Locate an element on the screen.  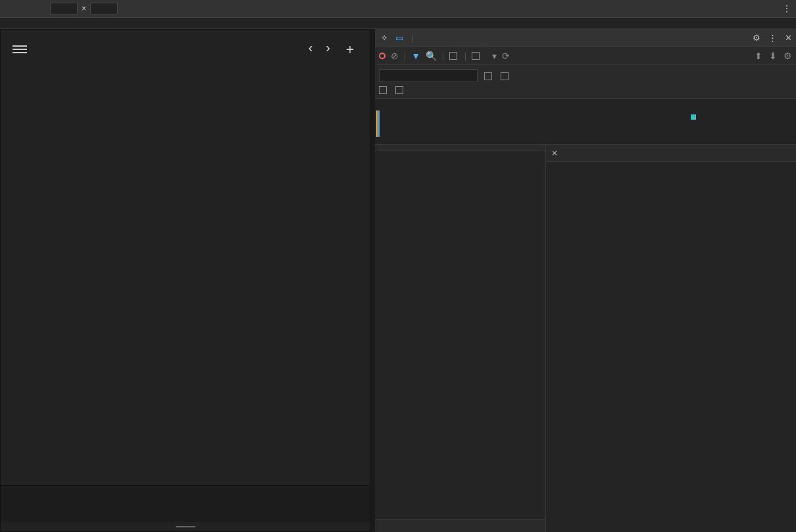
device-icon: ▭ is located at coordinates (399, 38).